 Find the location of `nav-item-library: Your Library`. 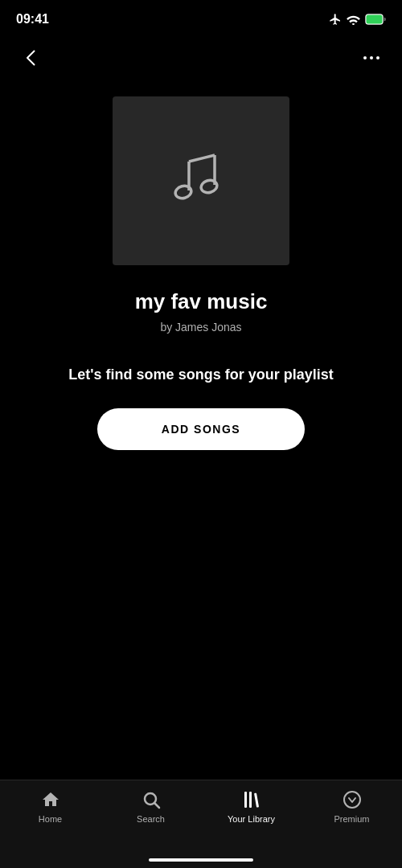

nav-item-library: Your Library is located at coordinates (251, 807).